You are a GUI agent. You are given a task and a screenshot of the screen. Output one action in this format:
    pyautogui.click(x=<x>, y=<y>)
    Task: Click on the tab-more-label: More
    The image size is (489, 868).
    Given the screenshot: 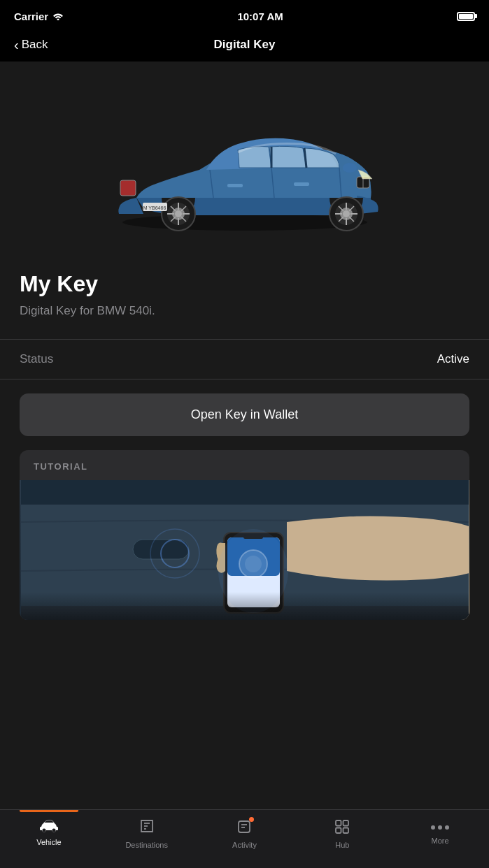 What is the action you would take?
    pyautogui.click(x=441, y=841)
    